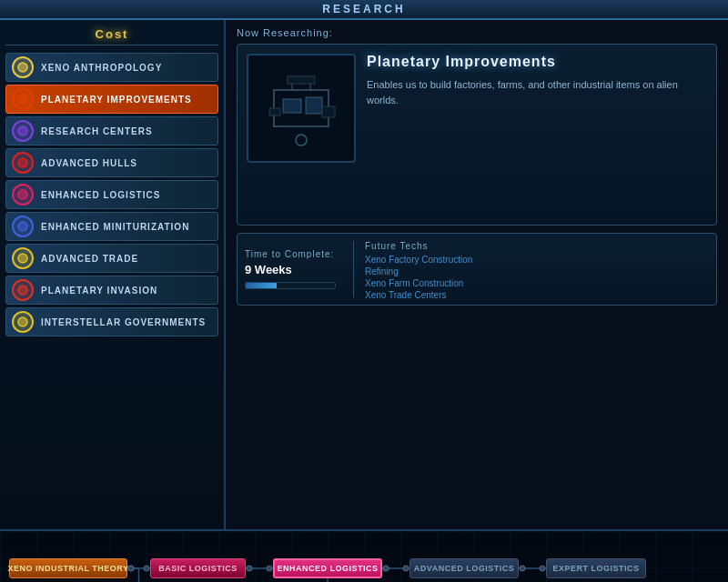  I want to click on future-tech-item: Xeno Trade Centers, so click(537, 295).